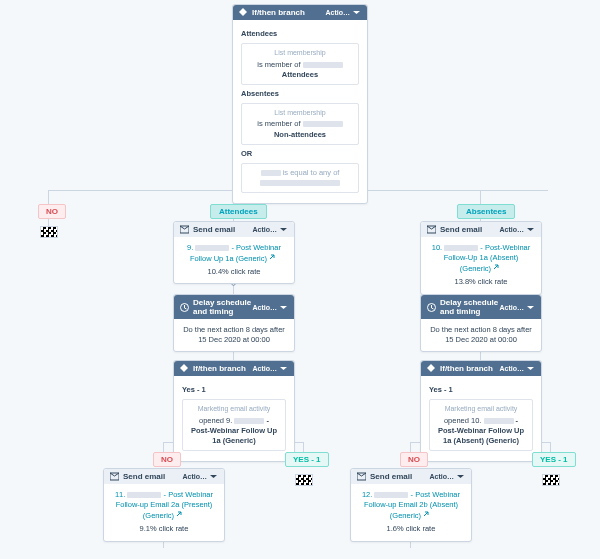 Image resolution: width=600 pixels, height=559 pixels. I want to click on branch-pill-no-abs: NO, so click(414, 460).